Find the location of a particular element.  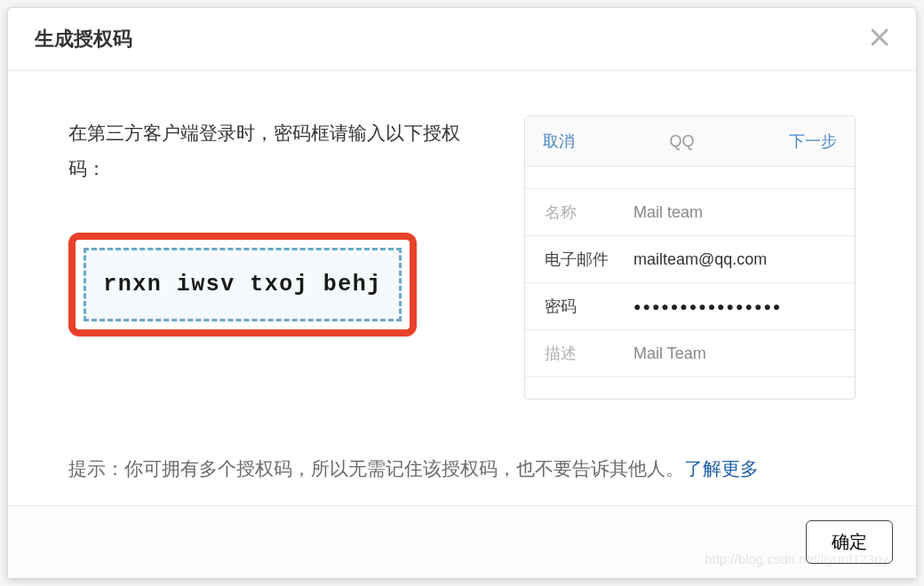

phone-fields: 名称 Mail team 电子邮件 mailteam@qq.com 密码 ●●●… is located at coordinates (689, 282).